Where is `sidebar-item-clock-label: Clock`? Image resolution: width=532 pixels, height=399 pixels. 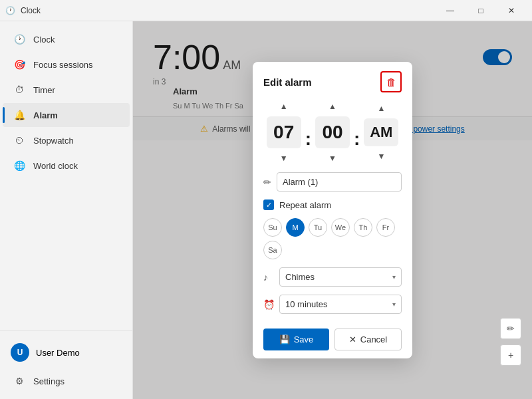 sidebar-item-clock-label: Clock is located at coordinates (44, 40).